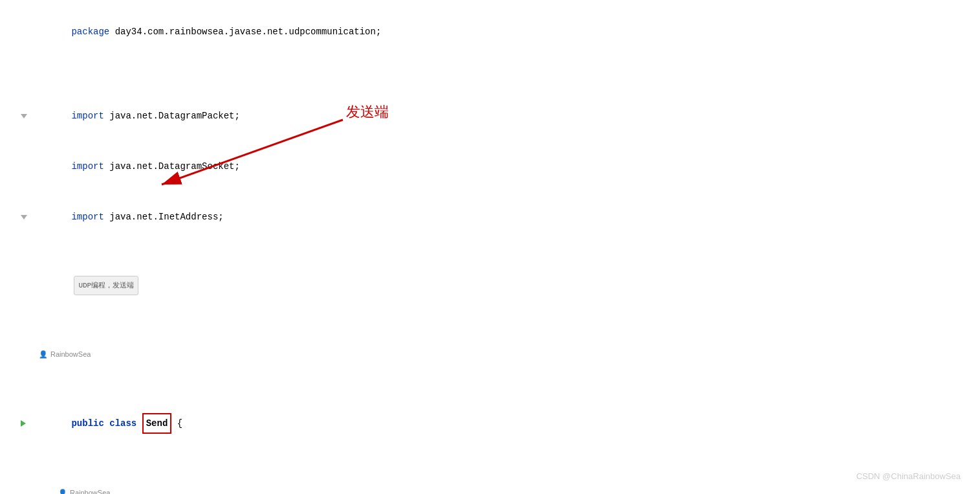 This screenshot has height=494, width=980. What do you see at coordinates (506, 423) in the screenshot?
I see `line-content: public class Send {` at bounding box center [506, 423].